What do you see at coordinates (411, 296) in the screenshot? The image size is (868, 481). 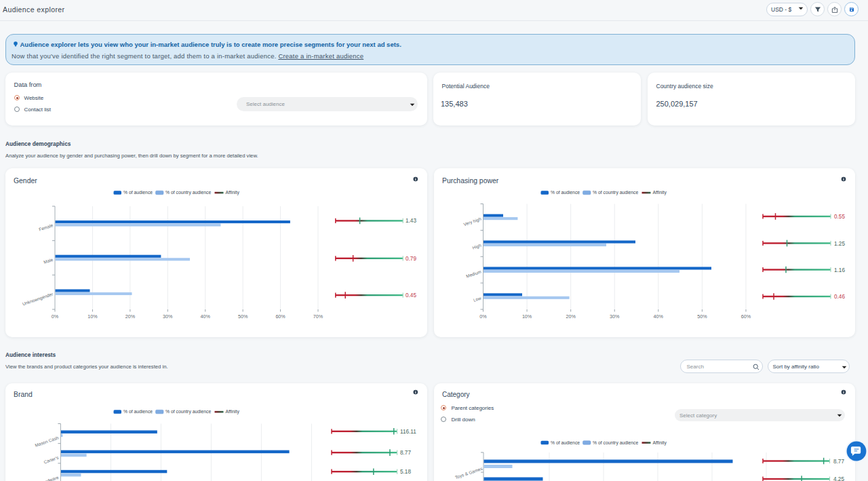 I see `svg-text: 0.45` at bounding box center [411, 296].